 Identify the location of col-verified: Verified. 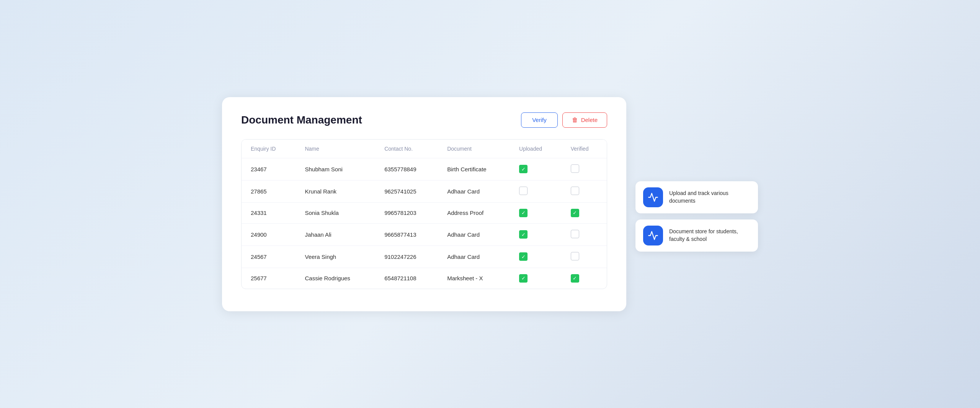
(584, 149).